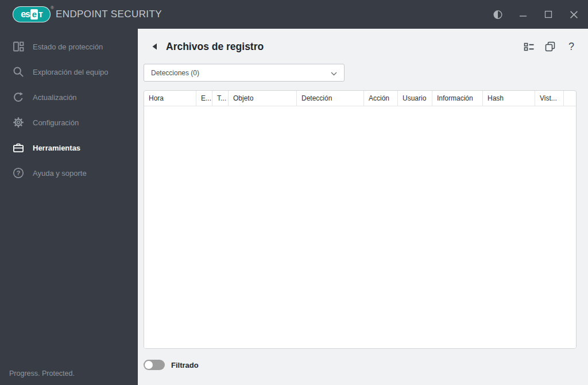  I want to click on toggle-knob, so click(149, 365).